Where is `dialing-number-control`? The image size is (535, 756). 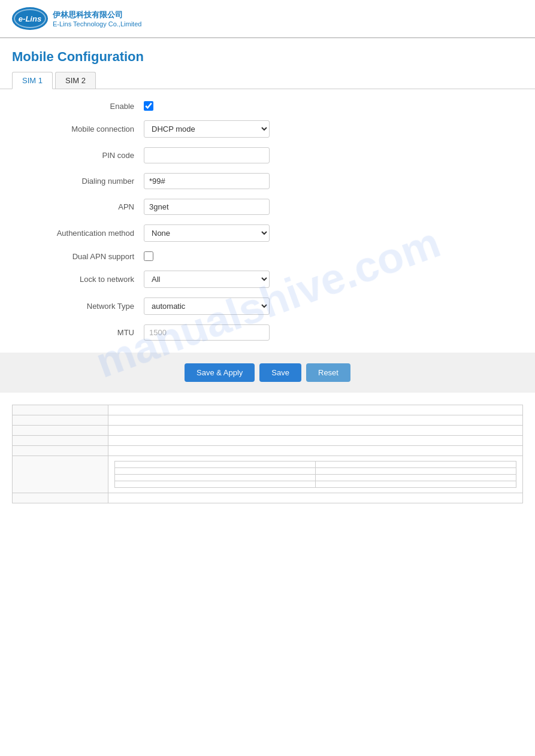 dialing-number-control is located at coordinates (207, 181).